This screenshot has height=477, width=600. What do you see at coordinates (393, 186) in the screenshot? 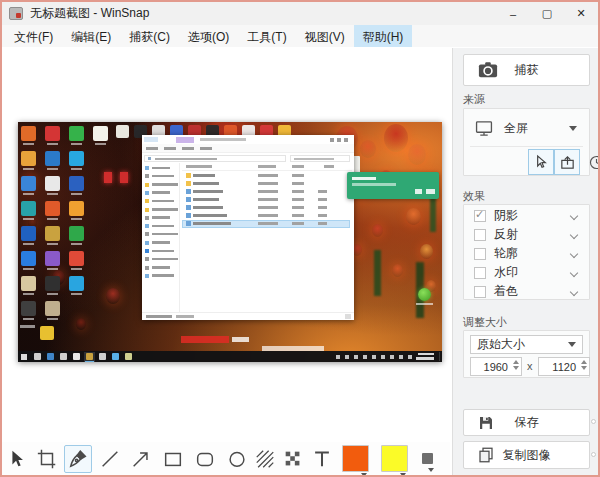
I see `notification-toast` at bounding box center [393, 186].